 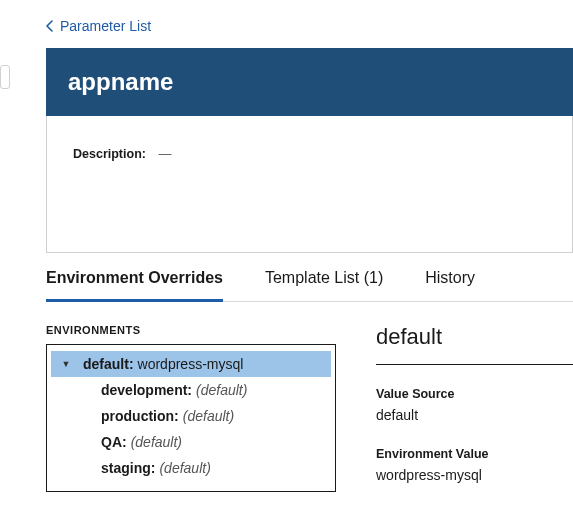 I want to click on tab-environment-overrides: Environment Overrides, so click(x=134, y=278).